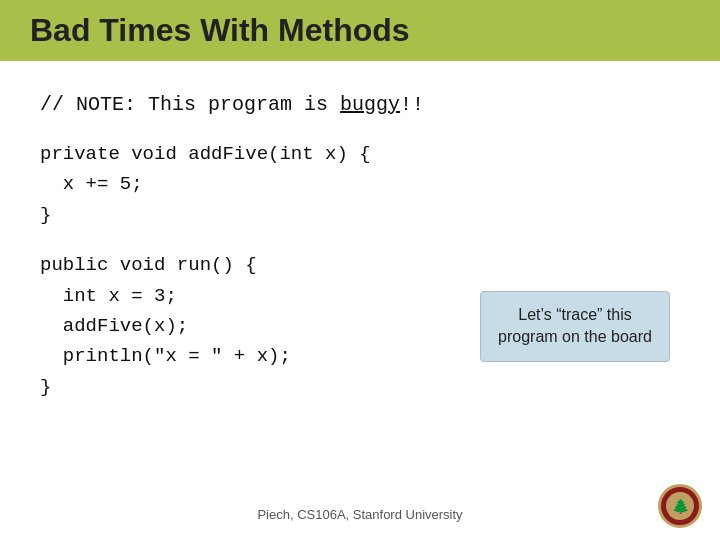 This screenshot has height=540, width=720. I want to click on seal-inner: 🌲, so click(680, 506).